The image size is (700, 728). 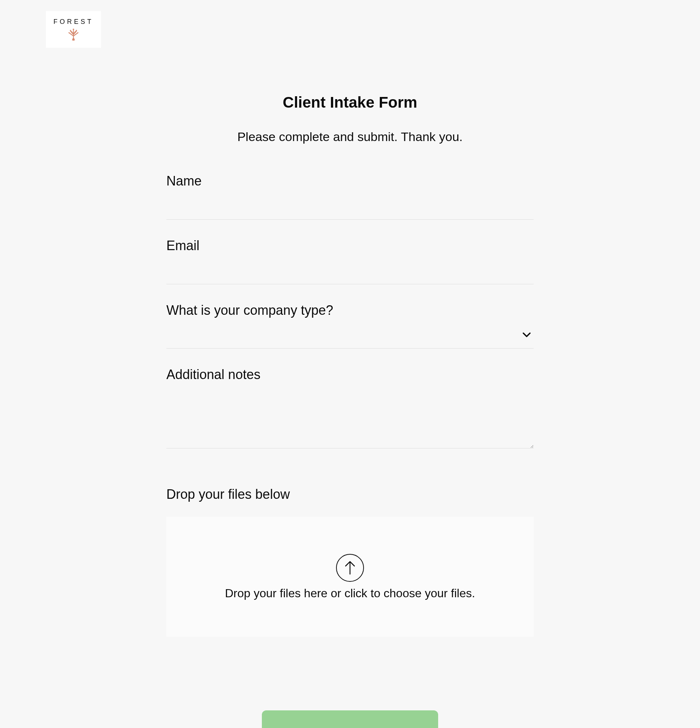 I want to click on email-input, so click(x=350, y=270).